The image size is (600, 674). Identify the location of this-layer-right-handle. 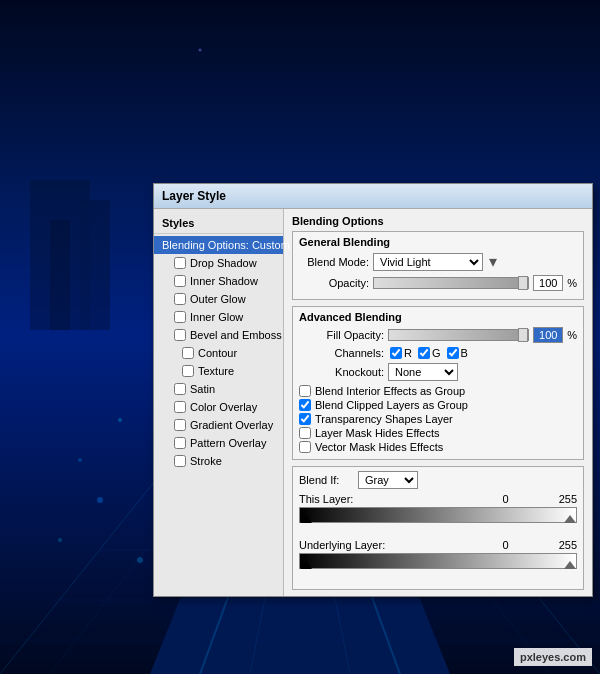
(570, 519).